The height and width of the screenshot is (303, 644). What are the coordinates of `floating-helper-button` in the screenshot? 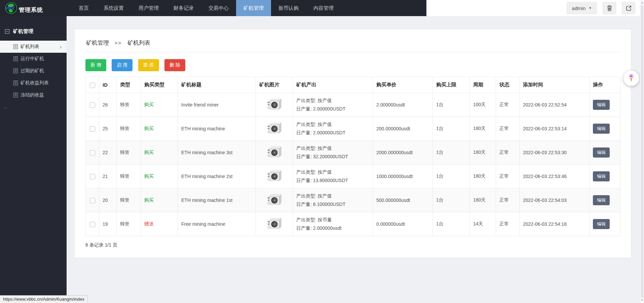 It's located at (631, 78).